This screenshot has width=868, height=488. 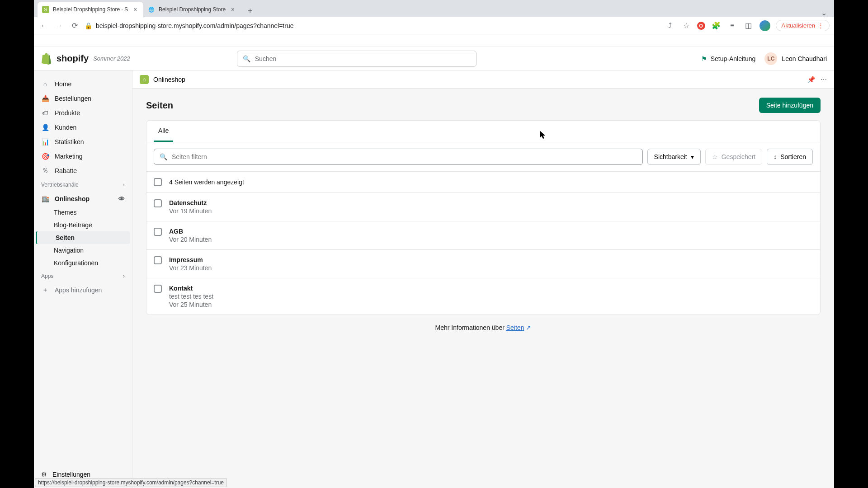 I want to click on sidebar-item-marketing: 🎯Marketing, so click(x=83, y=156).